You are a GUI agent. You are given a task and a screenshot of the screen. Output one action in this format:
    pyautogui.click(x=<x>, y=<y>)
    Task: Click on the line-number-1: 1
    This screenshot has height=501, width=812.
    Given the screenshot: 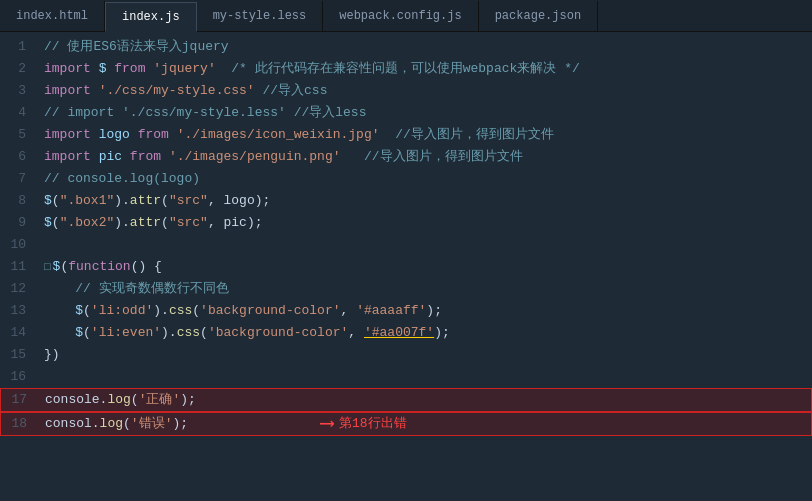 What is the action you would take?
    pyautogui.click(x=18, y=47)
    